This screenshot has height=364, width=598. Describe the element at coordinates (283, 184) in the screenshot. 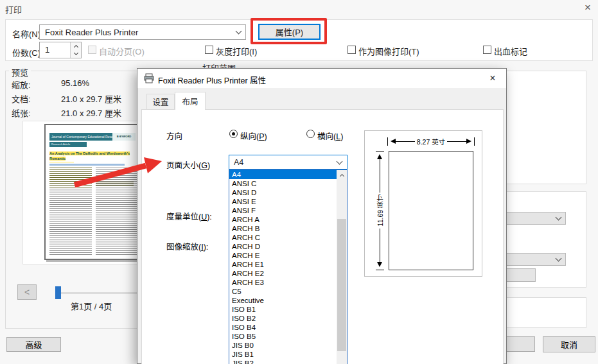

I see `page-size-option: ANSI C` at that location.